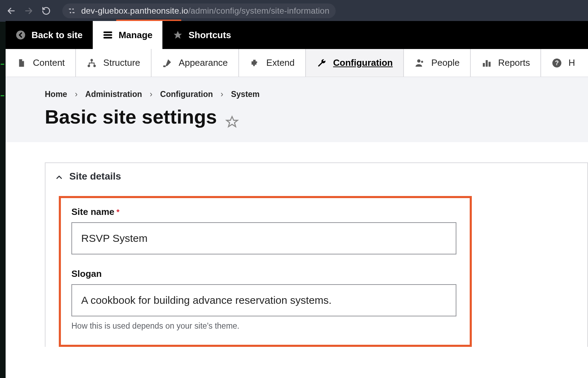 Image resolution: width=588 pixels, height=378 pixels. I want to click on tab-appearance: Appearance, so click(195, 63).